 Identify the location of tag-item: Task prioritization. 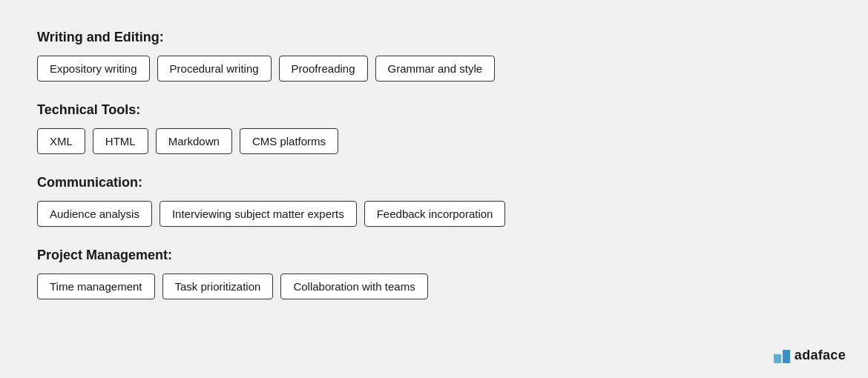
(218, 286).